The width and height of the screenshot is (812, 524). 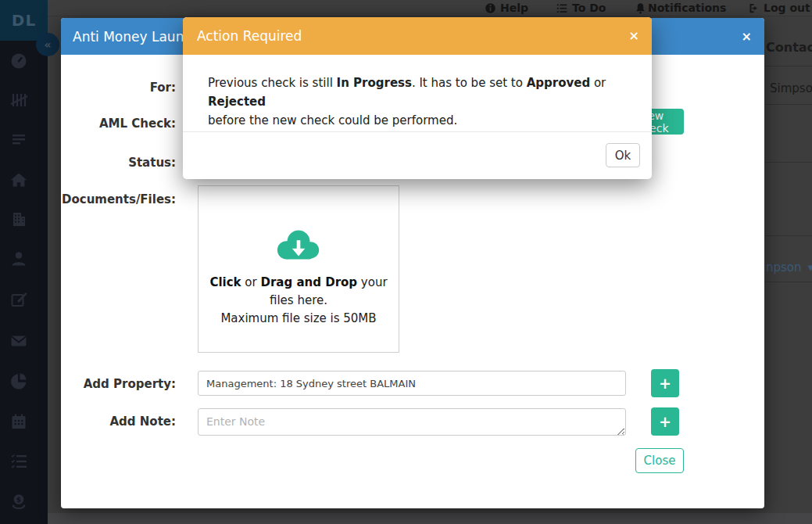 I want to click on sidebar-item-edit, so click(x=19, y=300).